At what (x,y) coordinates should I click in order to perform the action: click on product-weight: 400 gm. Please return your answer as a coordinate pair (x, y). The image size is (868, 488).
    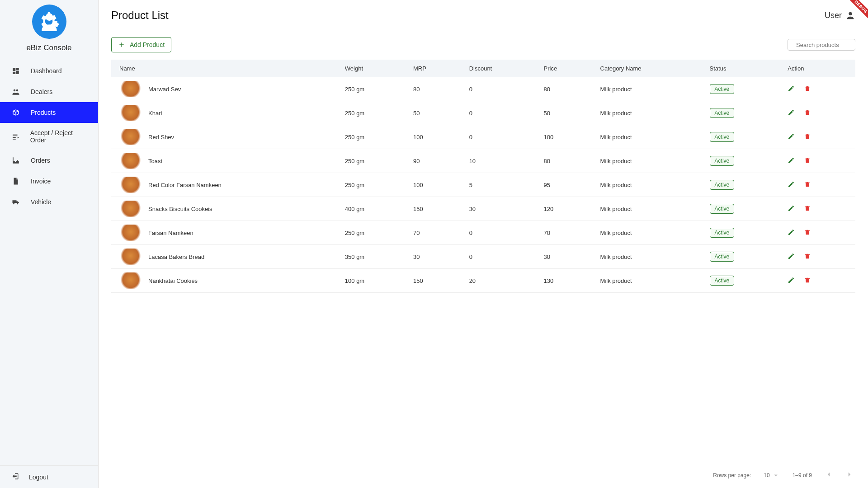
    Looking at the image, I should click on (371, 209).